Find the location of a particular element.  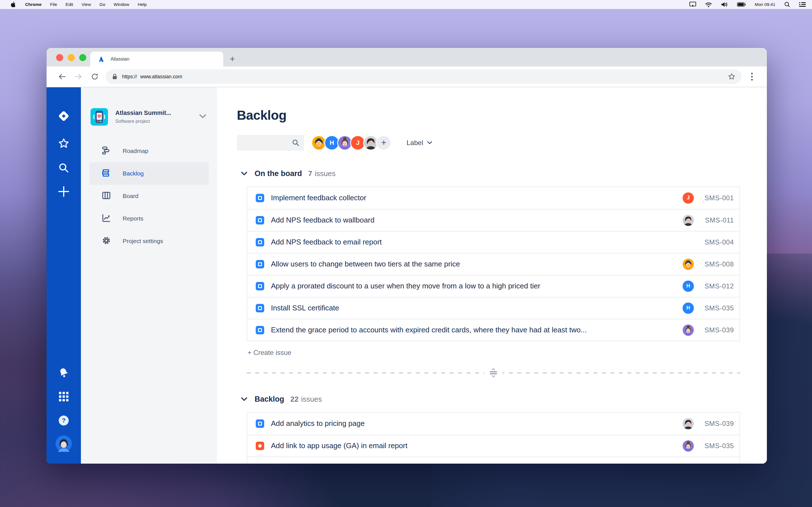

add-icon is located at coordinates (64, 192).